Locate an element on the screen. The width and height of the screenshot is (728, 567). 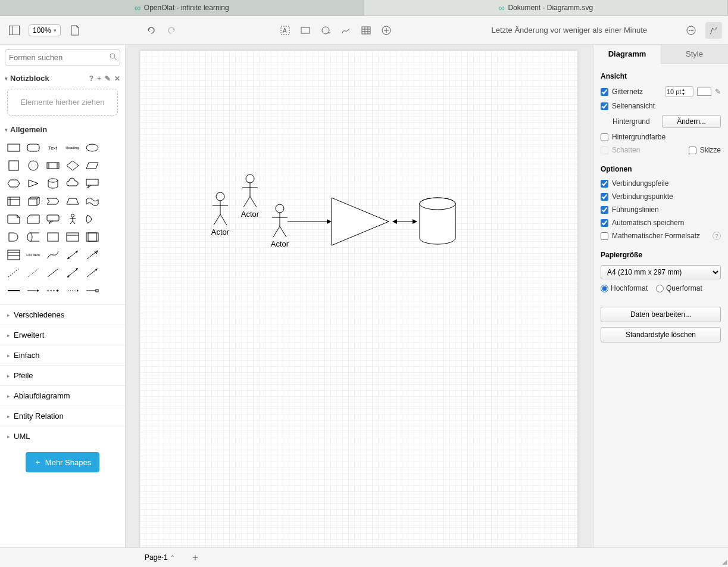
page-tab: Page-1 ⌃ is located at coordinates (160, 557).